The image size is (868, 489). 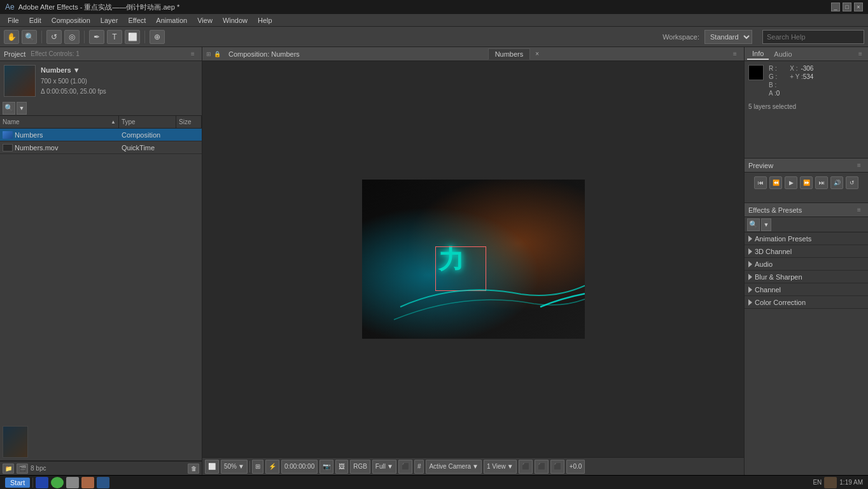 I want to click on render-btn: ⬛, so click(x=526, y=467).